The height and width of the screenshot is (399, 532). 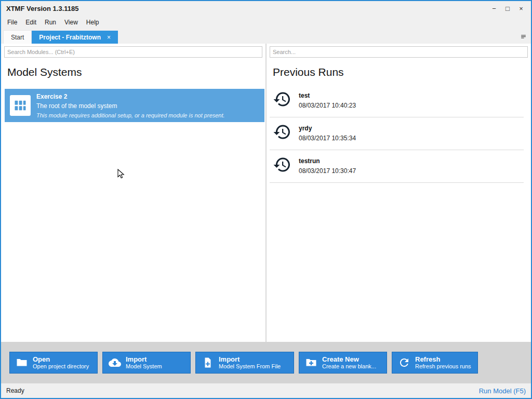 I want to click on tab-overflow-icon, so click(x=524, y=37).